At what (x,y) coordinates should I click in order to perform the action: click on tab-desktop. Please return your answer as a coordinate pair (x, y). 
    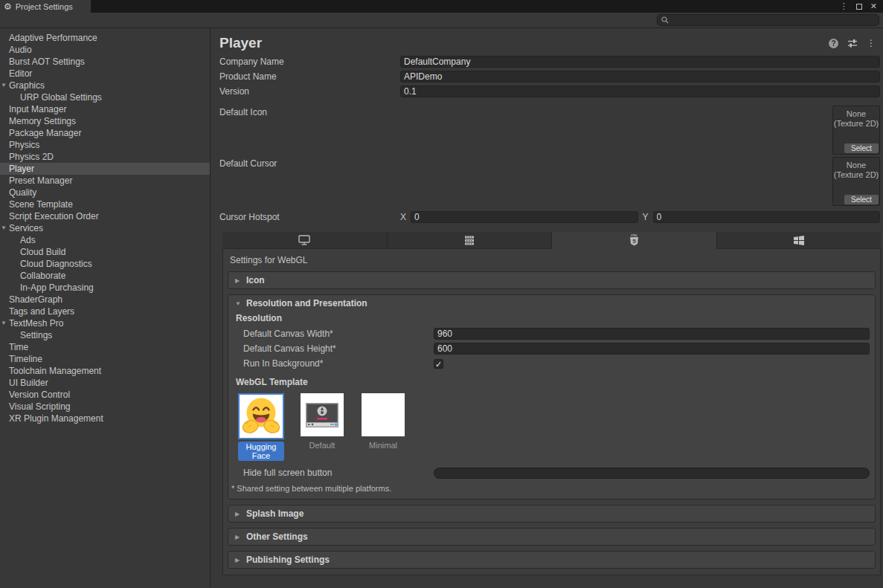
    Looking at the image, I should click on (305, 240).